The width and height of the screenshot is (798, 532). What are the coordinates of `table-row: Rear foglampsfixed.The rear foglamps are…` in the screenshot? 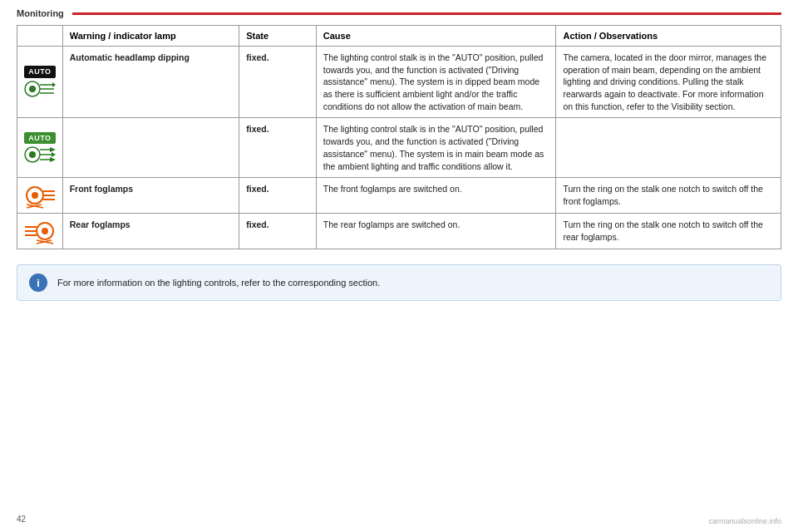 It's located at (399, 231).